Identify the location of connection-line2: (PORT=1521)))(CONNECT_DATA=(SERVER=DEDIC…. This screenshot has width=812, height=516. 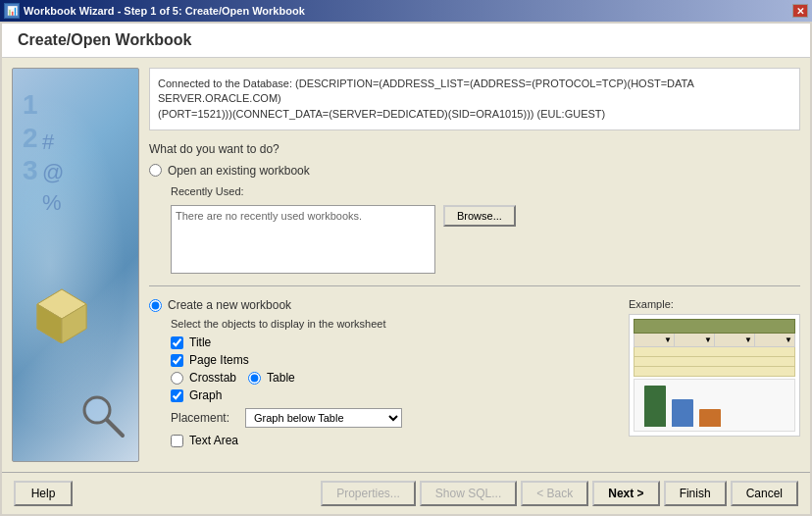
(475, 114).